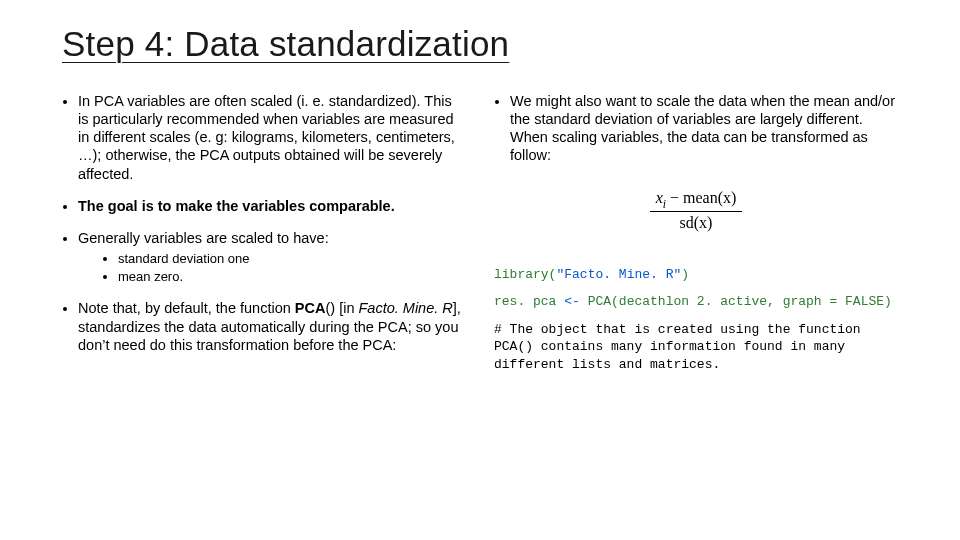 The image size is (960, 540). Describe the element at coordinates (696, 348) in the screenshot. I see `code-comment: # The object that is created using the f…` at that location.